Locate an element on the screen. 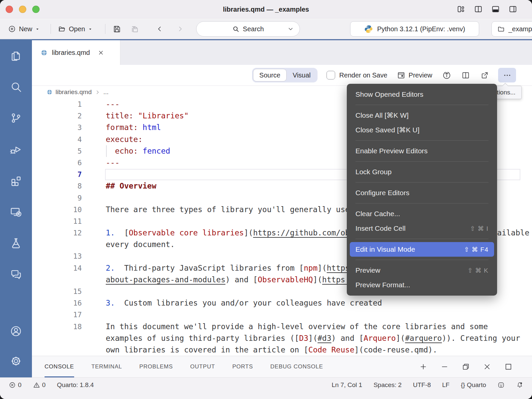 The image size is (532, 399). toggle-secondary-sidebar-icon is located at coordinates (513, 9).